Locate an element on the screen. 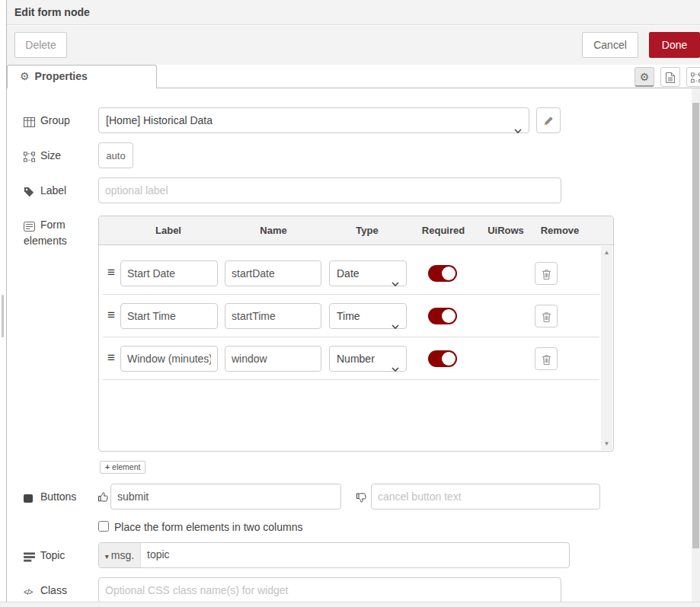 The width and height of the screenshot is (700, 607). two-columns-checkbox is located at coordinates (104, 526).